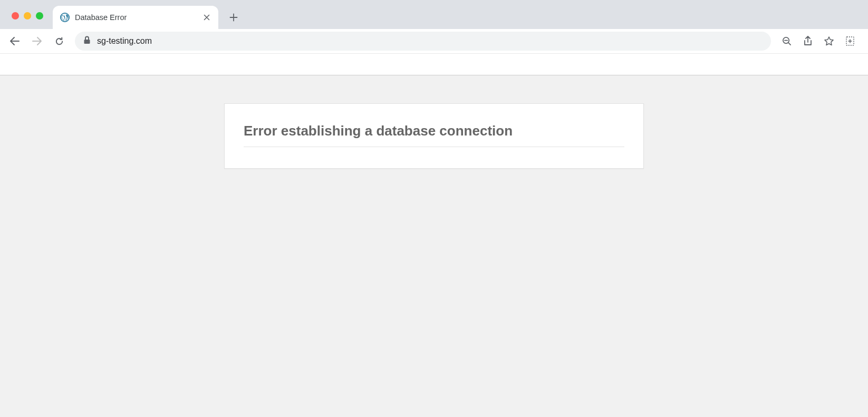  Describe the element at coordinates (207, 17) in the screenshot. I see `close-icon` at that location.